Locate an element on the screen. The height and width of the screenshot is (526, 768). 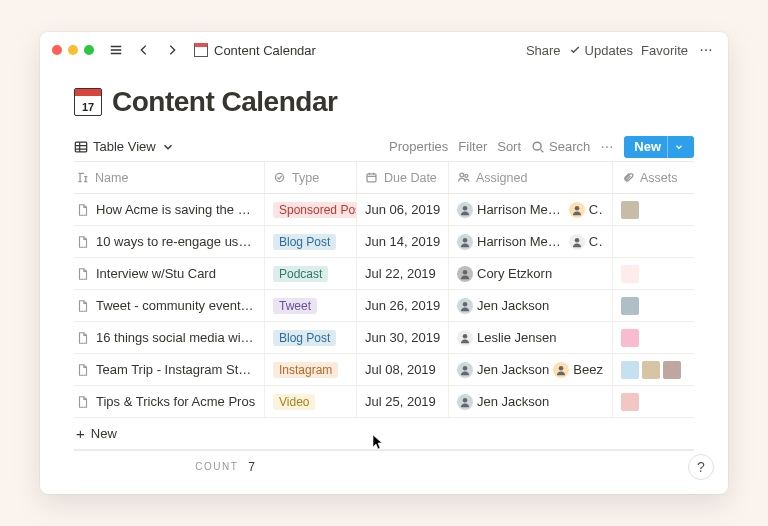
cell-due-date: Jul 22, 2019 is located at coordinates (403, 274).